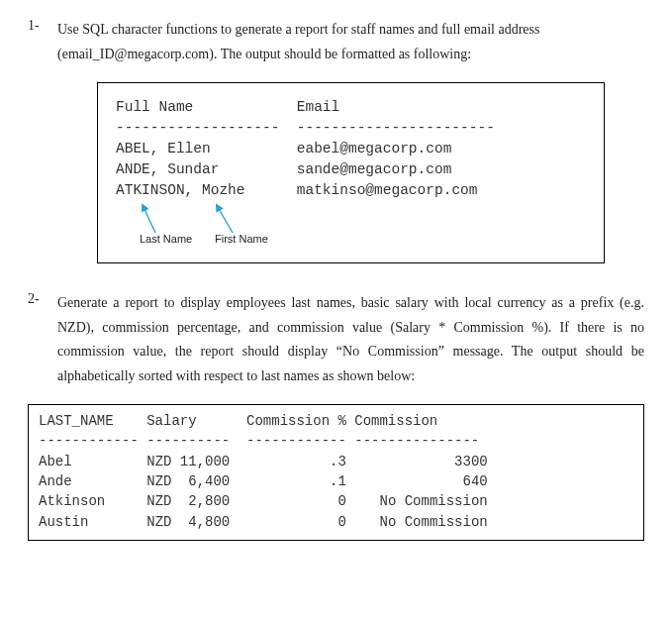 The width and height of the screenshot is (672, 623). What do you see at coordinates (63, 522) in the screenshot?
I see `r2-4-last: Austin` at bounding box center [63, 522].